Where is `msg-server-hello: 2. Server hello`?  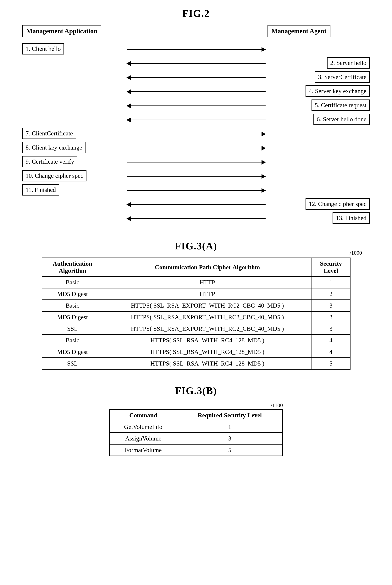 msg-server-hello: 2. Server hello is located at coordinates (348, 63).